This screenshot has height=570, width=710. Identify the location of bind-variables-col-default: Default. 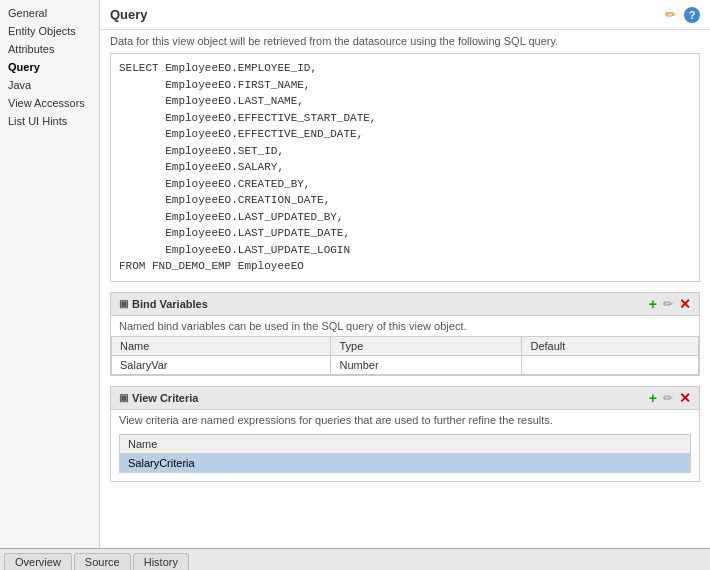
(610, 346).